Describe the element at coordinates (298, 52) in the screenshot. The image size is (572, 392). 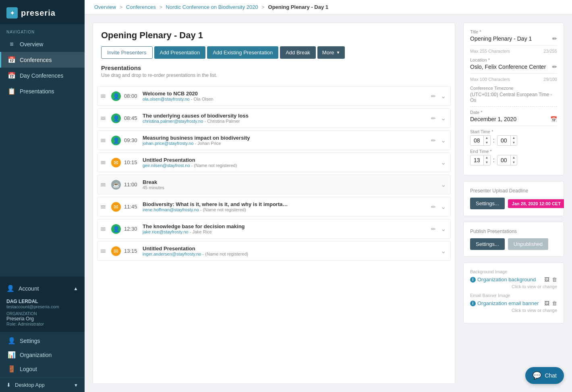
I see `add-break-button: Add Break` at that location.